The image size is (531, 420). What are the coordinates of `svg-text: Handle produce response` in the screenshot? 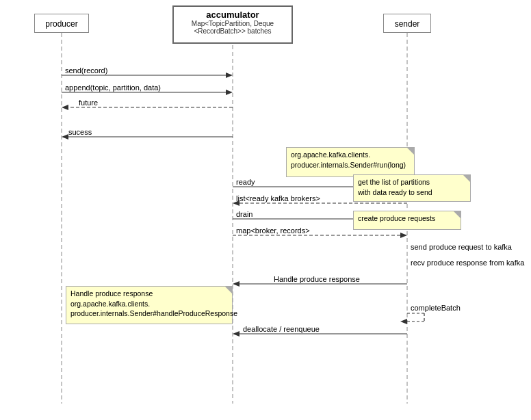 It's located at (317, 279).